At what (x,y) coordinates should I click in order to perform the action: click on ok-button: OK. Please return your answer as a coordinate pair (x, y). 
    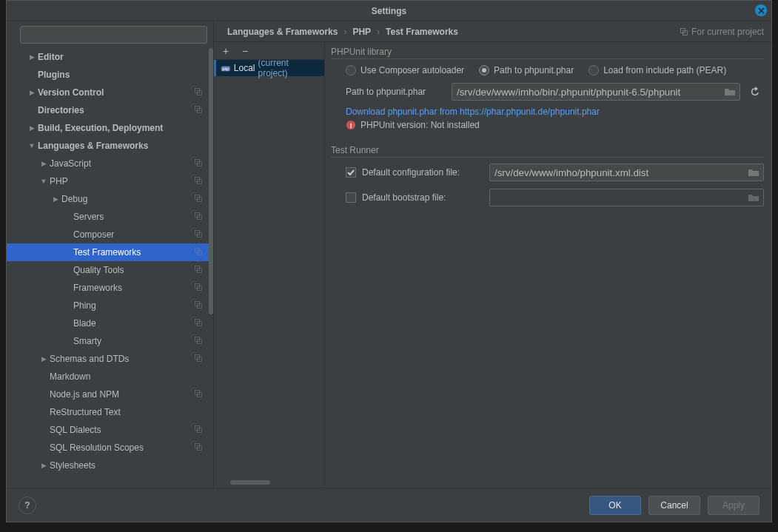
    Looking at the image, I should click on (615, 505).